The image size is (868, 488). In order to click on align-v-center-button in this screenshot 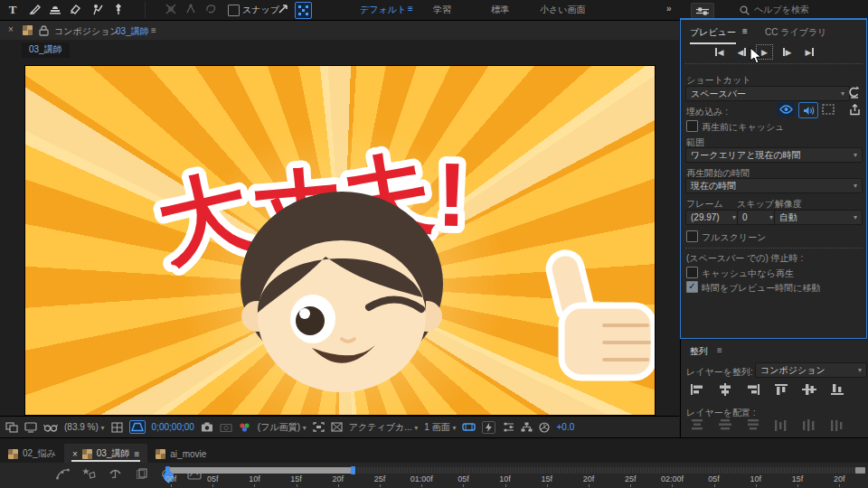, I will do `click(809, 389)`.